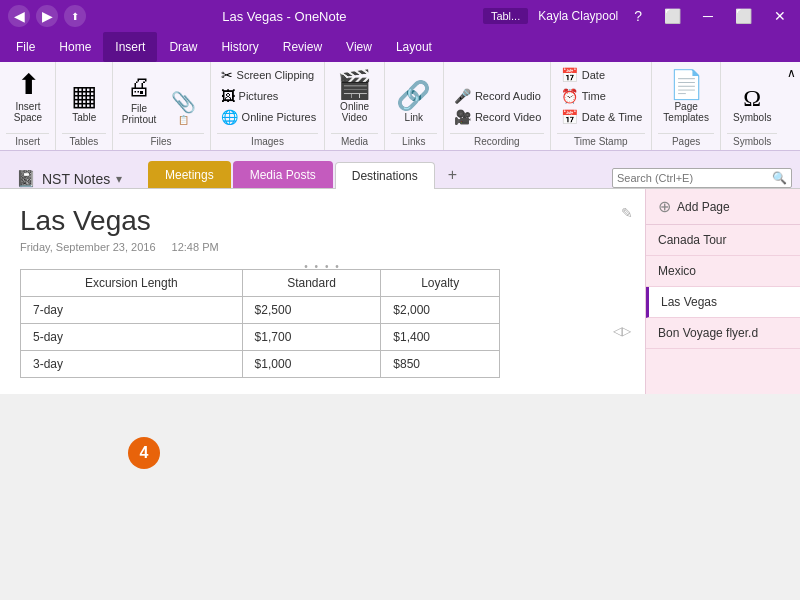 Image resolution: width=800 pixels, height=600 pixels. What do you see at coordinates (308, 174) in the screenshot?
I see `section-tabs: Meetings Media Posts Destinations +` at bounding box center [308, 174].